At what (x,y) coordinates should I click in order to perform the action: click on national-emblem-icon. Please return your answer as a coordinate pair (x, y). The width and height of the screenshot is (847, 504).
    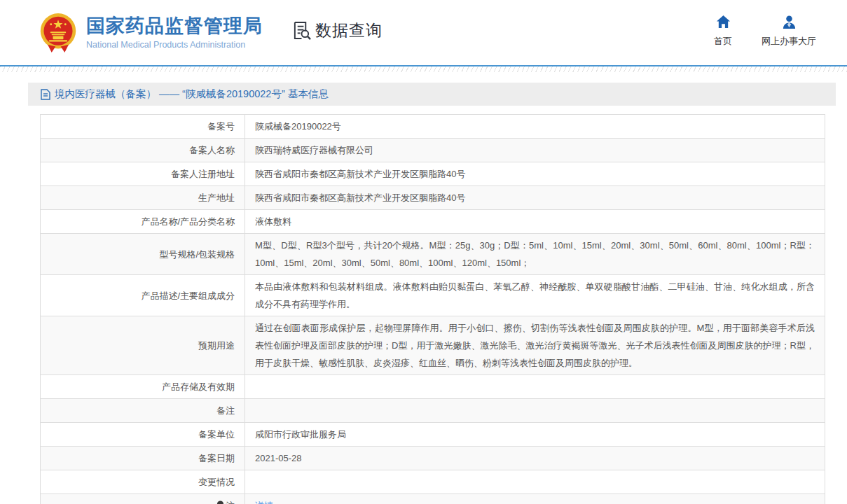
    Looking at the image, I should click on (58, 33).